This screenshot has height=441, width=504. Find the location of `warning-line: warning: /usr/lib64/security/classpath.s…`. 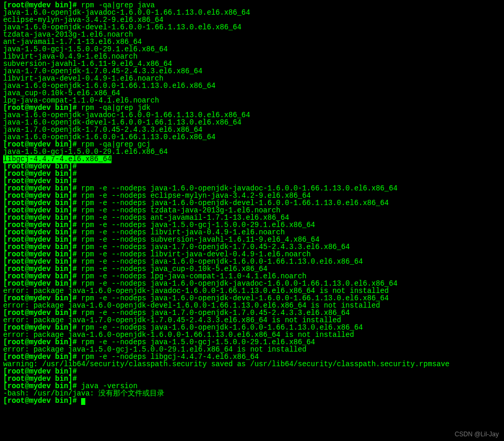

warning-line: warning: /usr/lib64/security/classpath.s… is located at coordinates (226, 364).